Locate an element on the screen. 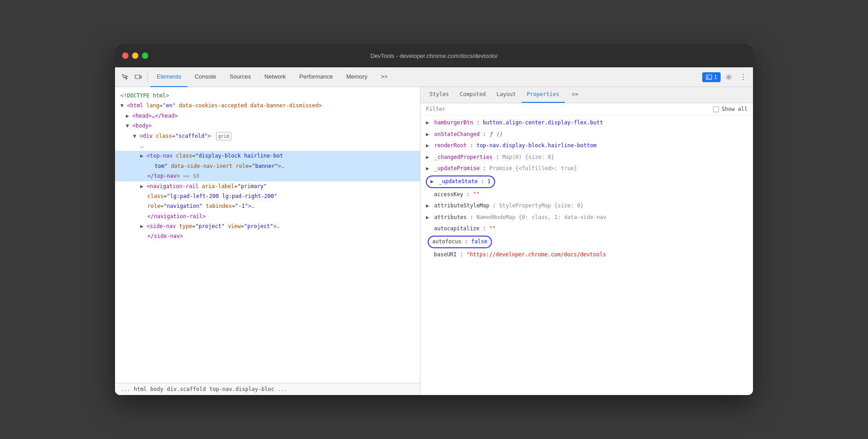 Image resolution: width=868 pixels, height=439 pixels. prop-autocapitalize: autocapitalize : "" is located at coordinates (587, 229).